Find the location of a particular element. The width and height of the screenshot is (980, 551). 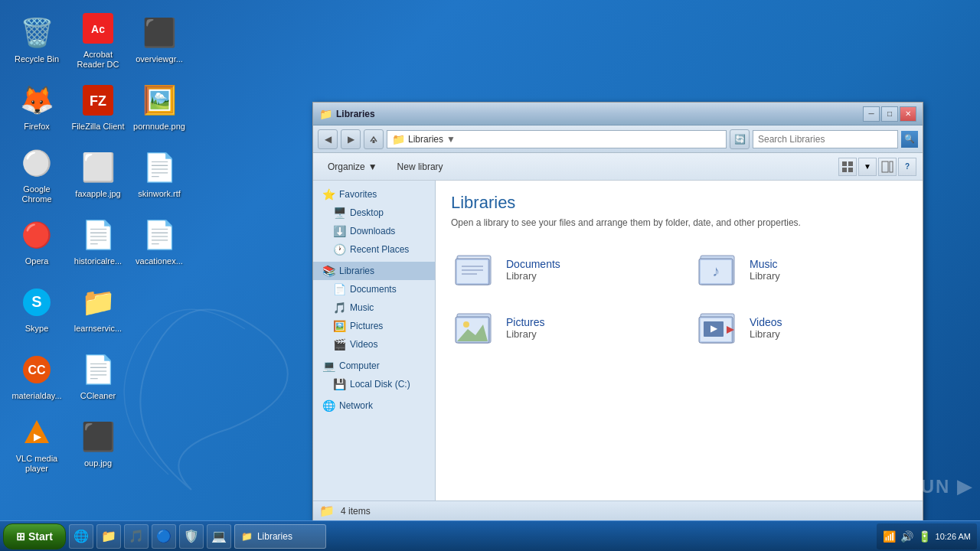

minimize-button: ─ is located at coordinates (871, 114).